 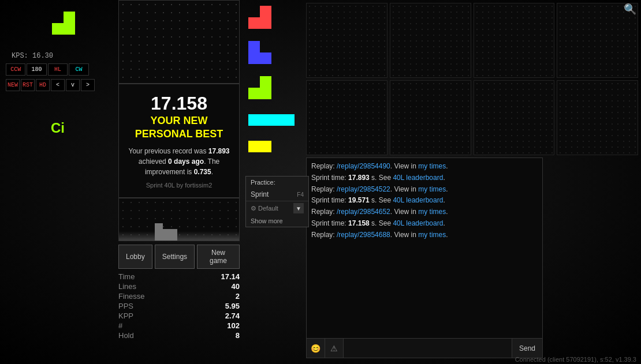 I want to click on new-game-button: New game, so click(x=218, y=257).